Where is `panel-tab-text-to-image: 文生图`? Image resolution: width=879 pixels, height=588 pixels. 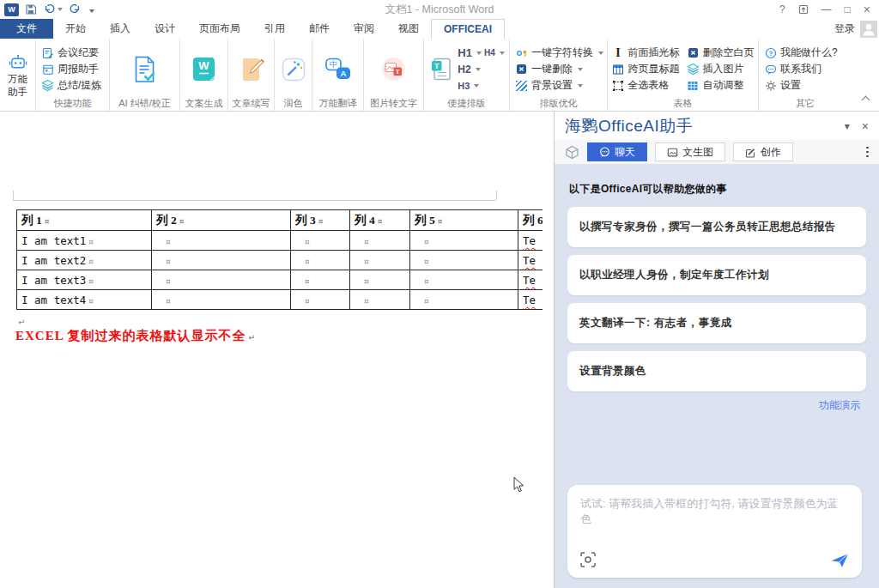
panel-tab-text-to-image: 文生图 is located at coordinates (690, 152).